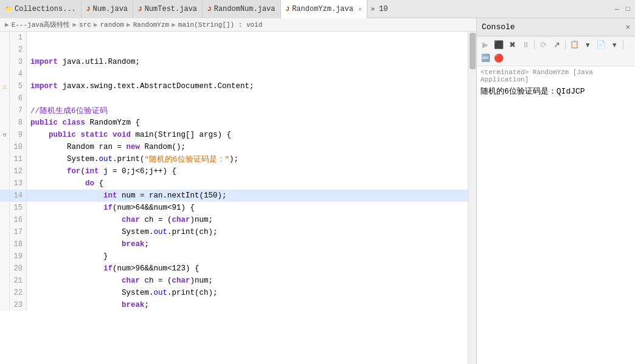  I want to click on console-stop-btn: ⬛, so click(499, 44).